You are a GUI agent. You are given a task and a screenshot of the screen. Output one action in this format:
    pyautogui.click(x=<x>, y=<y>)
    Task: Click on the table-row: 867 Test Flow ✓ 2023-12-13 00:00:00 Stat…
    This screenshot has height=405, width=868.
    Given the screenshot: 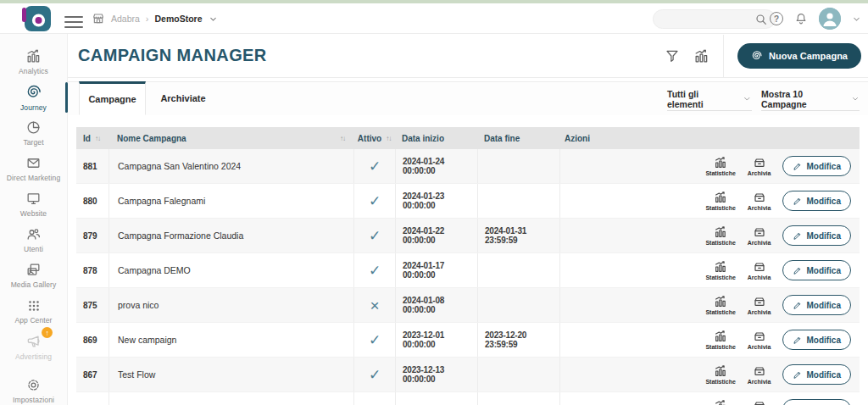 What is the action you would take?
    pyautogui.click(x=468, y=374)
    